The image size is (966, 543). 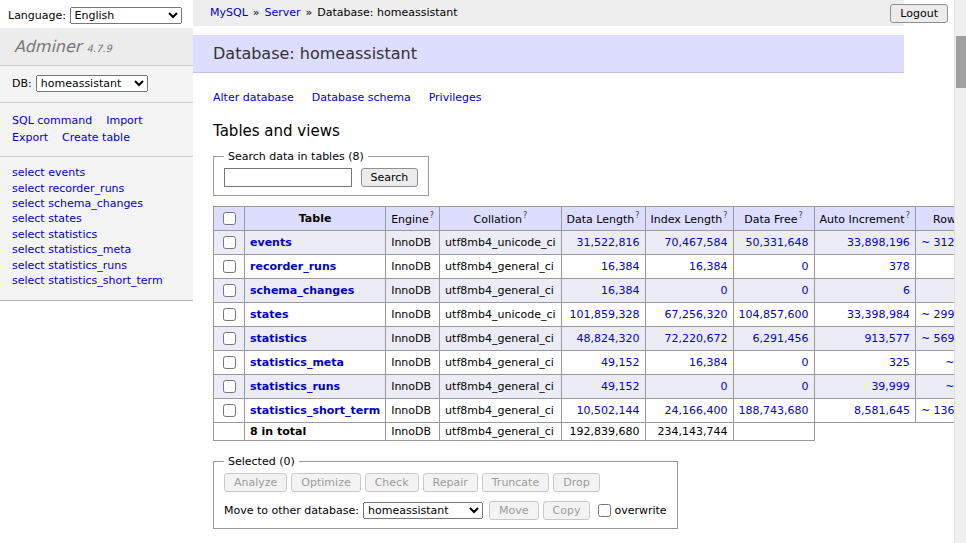 What do you see at coordinates (30, 138) in the screenshot?
I see `sidebar-link-export: Export` at bounding box center [30, 138].